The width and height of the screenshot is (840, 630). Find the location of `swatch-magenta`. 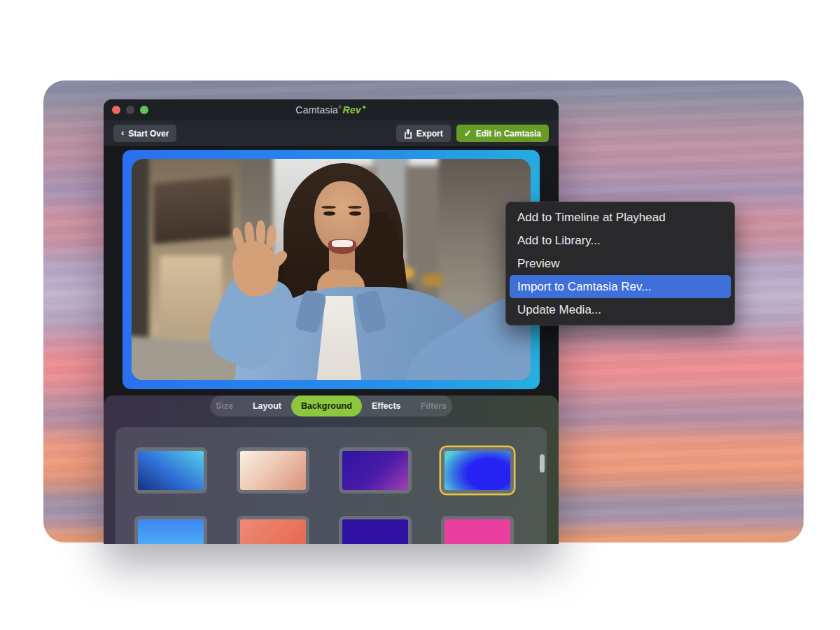

swatch-magenta is located at coordinates (477, 530).